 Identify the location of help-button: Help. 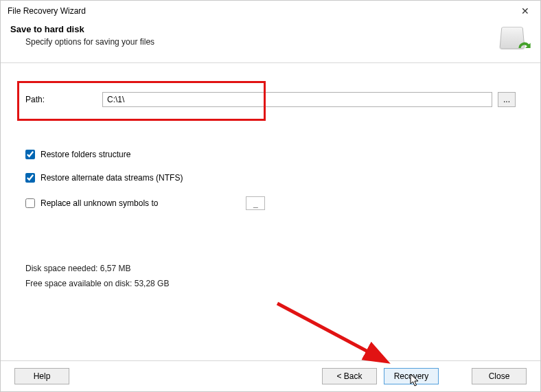
(42, 376).